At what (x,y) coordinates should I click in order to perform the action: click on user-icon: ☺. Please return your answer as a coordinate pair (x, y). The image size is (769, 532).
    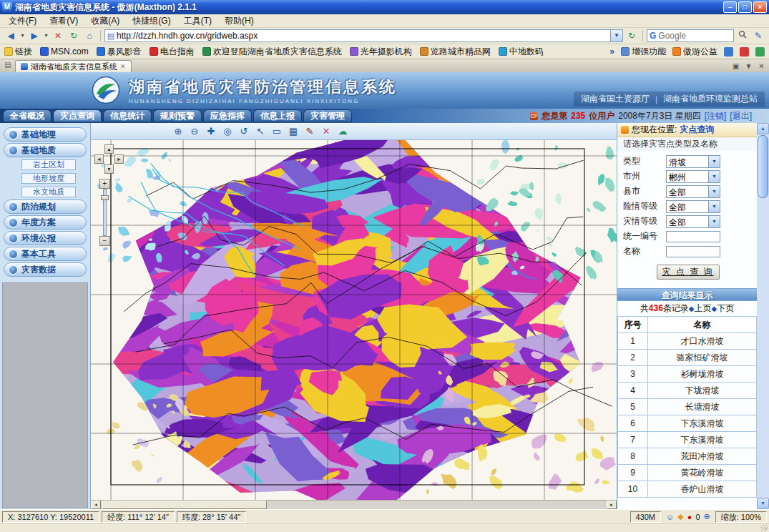
    Looking at the image, I should click on (670, 517).